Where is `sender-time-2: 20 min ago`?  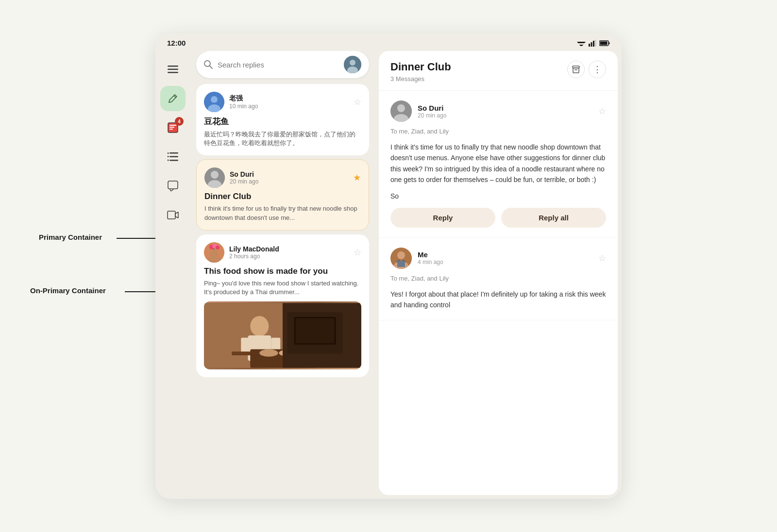 sender-time-2: 20 min ago is located at coordinates (244, 182).